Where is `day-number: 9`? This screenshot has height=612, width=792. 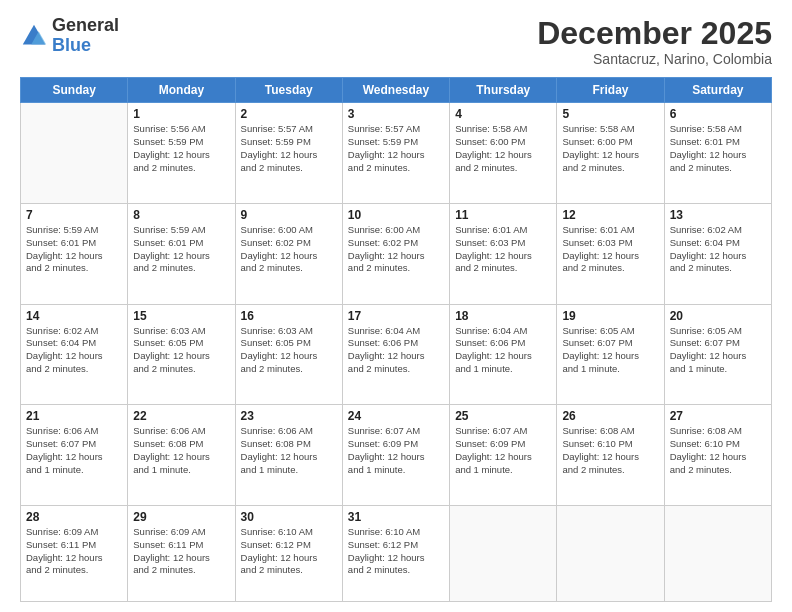
day-number: 9 is located at coordinates (289, 215).